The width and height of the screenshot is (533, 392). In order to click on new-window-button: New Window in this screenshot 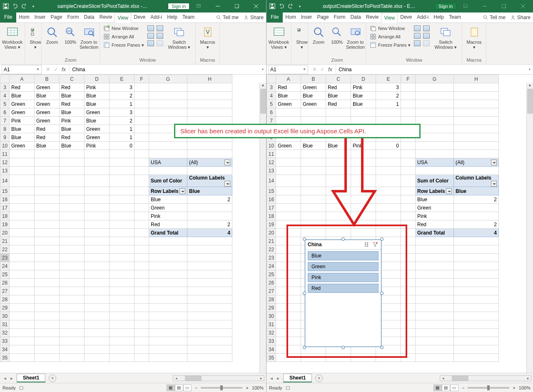, I will do `click(390, 28)`.